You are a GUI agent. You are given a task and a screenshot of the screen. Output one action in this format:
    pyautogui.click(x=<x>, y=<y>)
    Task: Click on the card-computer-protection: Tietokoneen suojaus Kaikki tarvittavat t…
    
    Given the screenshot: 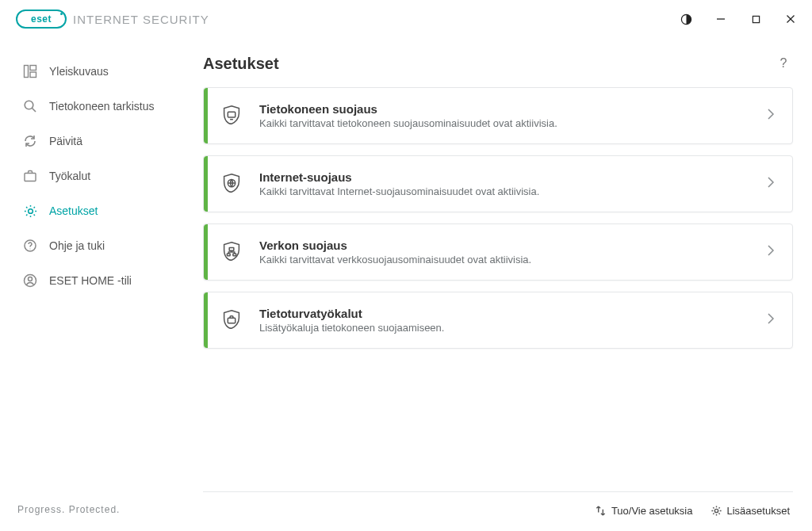 What is the action you would take?
    pyautogui.click(x=498, y=116)
    